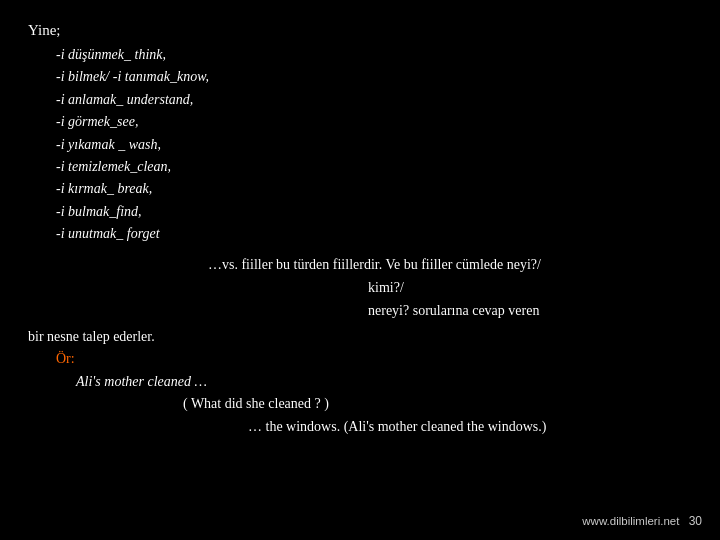 The height and width of the screenshot is (540, 720). Describe the element at coordinates (360, 337) in the screenshot. I see `bottom-text: bir nesne talep ederler.` at that location.